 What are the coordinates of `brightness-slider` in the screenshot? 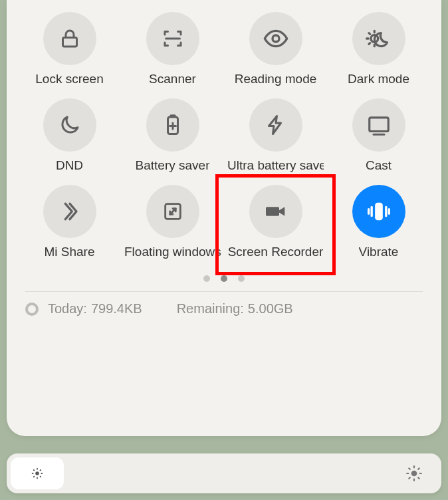 It's located at (224, 473).